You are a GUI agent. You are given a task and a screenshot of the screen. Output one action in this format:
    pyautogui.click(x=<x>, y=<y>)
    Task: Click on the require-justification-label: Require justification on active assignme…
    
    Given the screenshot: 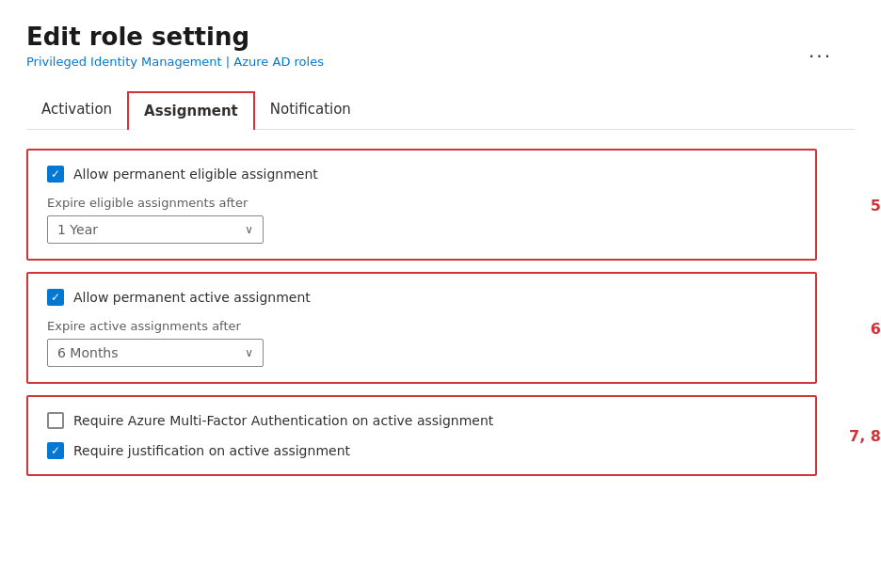 What is the action you would take?
    pyautogui.click(x=212, y=451)
    